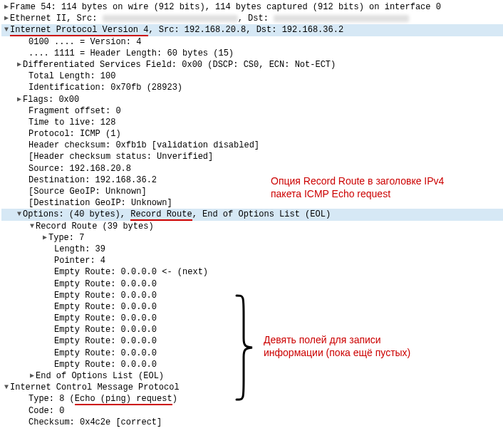 Image resolution: width=503 pixels, height=448 pixels. I want to click on annotation-2: Девять полей для записи информации (пока…, so click(370, 346).